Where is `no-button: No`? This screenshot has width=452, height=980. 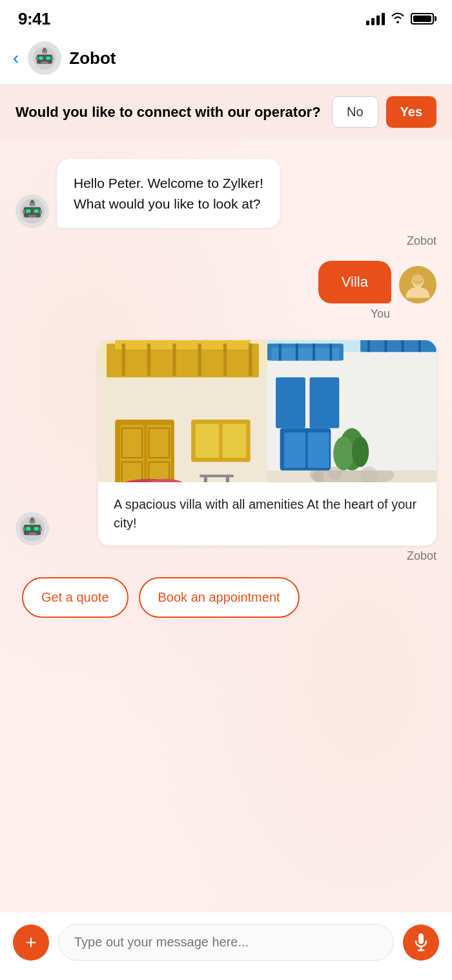
no-button: No is located at coordinates (355, 112).